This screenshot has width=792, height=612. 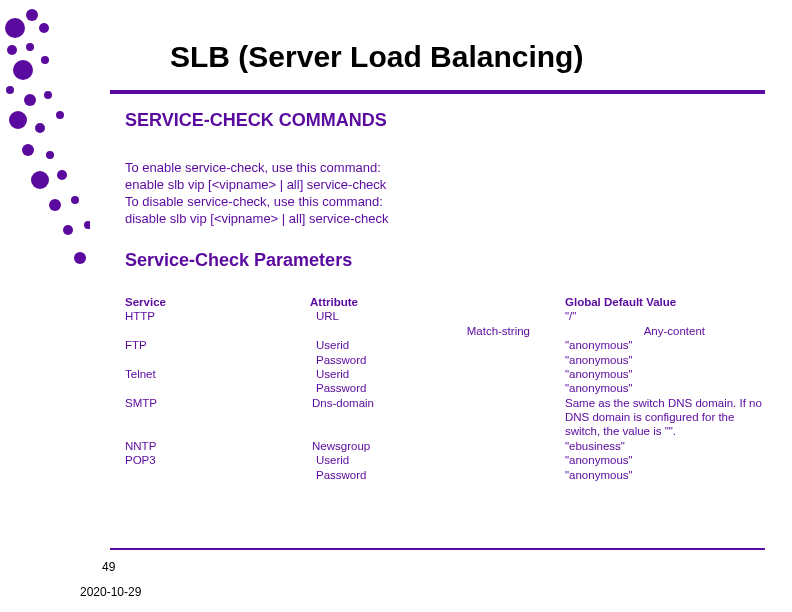 What do you see at coordinates (210, 345) in the screenshot?
I see `svc-ftp: FTP` at bounding box center [210, 345].